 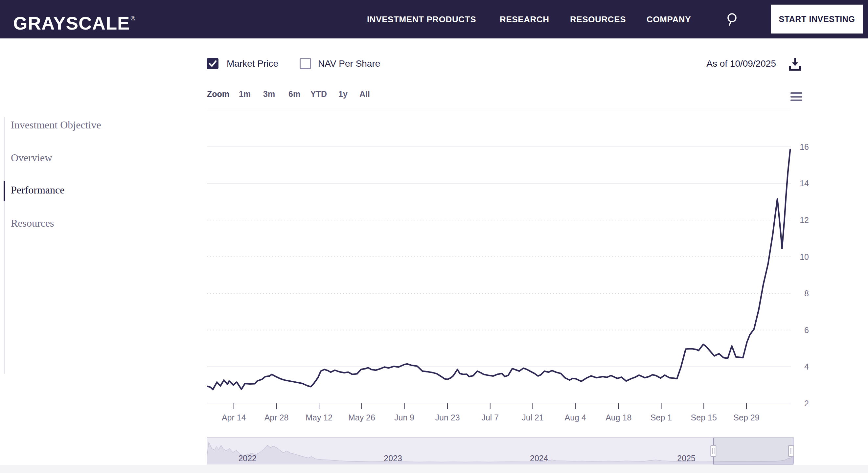 What do you see at coordinates (791, 451) in the screenshot?
I see `navigator-right-handle` at bounding box center [791, 451].